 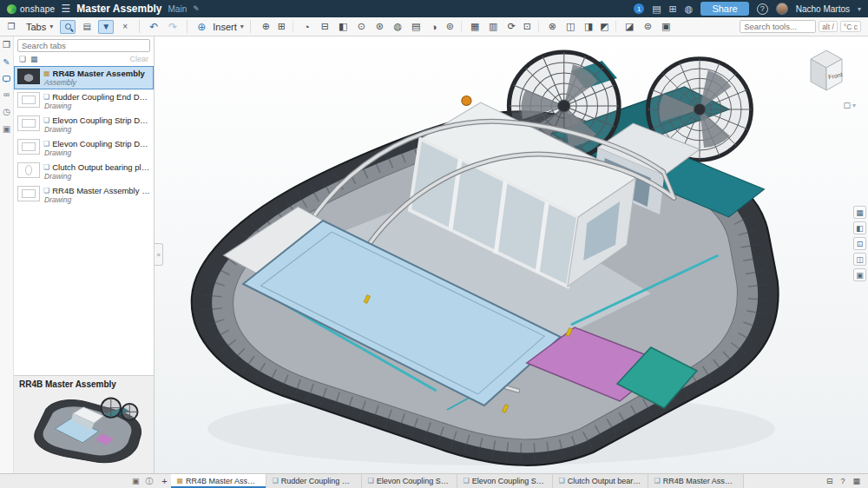 What do you see at coordinates (149, 481) in the screenshot?
I see `info-icon: ⓘ` at bounding box center [149, 481].